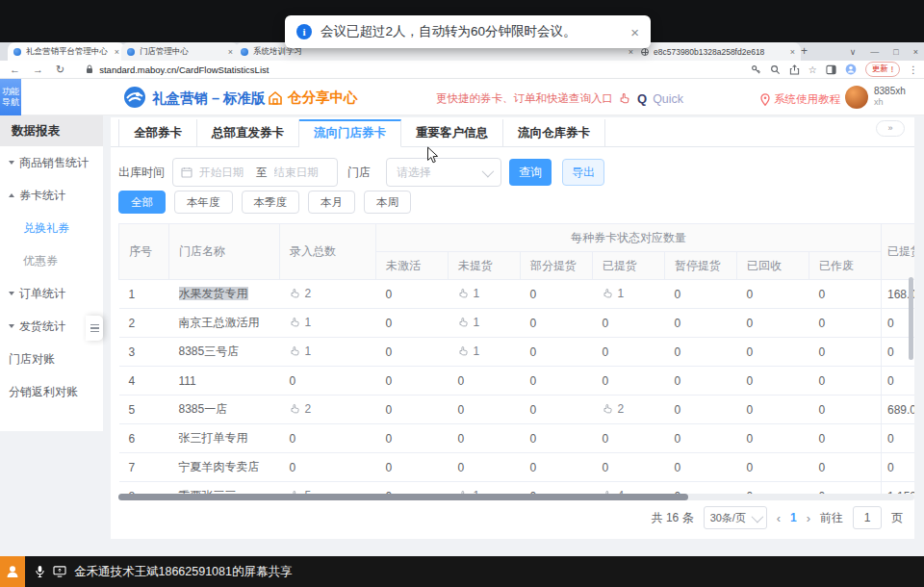 The image size is (924, 587). What do you see at coordinates (328, 323) in the screenshot?
I see `cell-value: 1` at bounding box center [328, 323].